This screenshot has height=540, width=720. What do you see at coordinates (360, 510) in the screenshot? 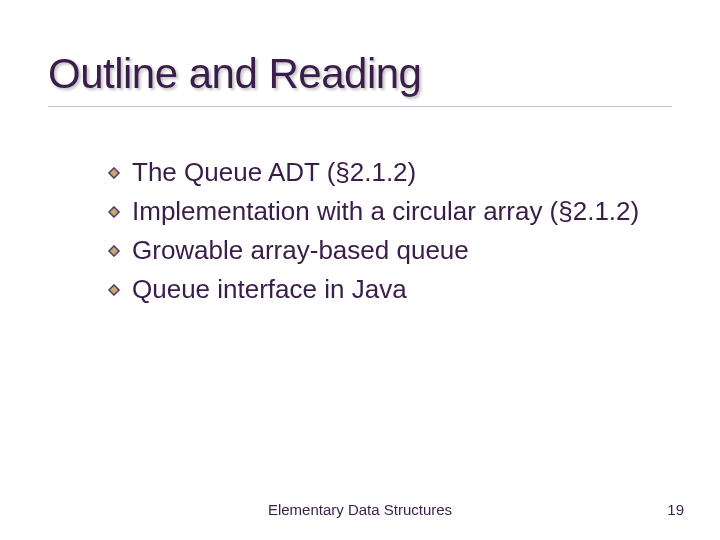
I see `footer-text: Elementary Data Structures` at bounding box center [360, 510].